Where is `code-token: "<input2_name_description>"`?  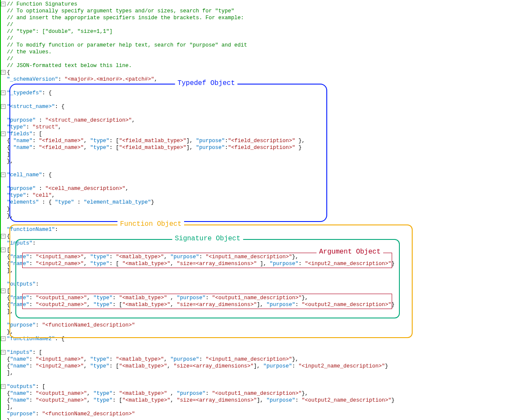 code-token: "<input2_name_description>" is located at coordinates (342, 366).